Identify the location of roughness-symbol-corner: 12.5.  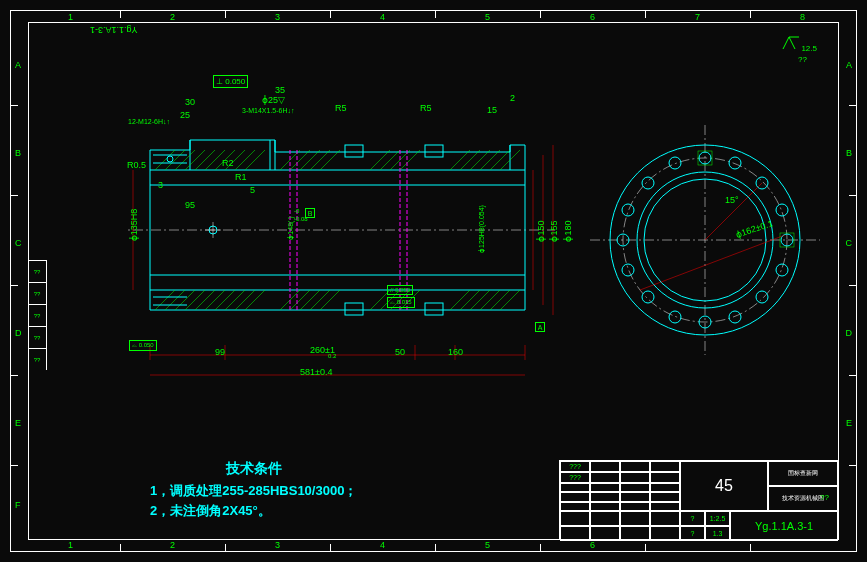
(799, 44).